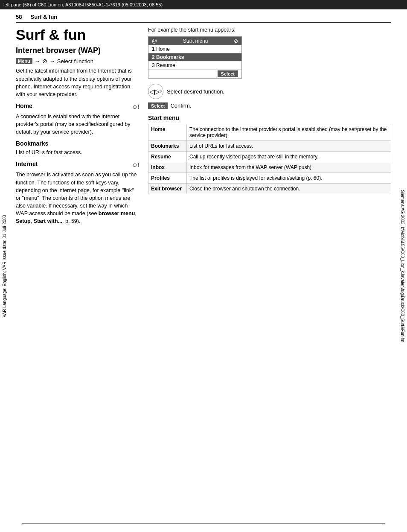 The width and height of the screenshot is (407, 532). I want to click on page-number: 58, so click(19, 17).